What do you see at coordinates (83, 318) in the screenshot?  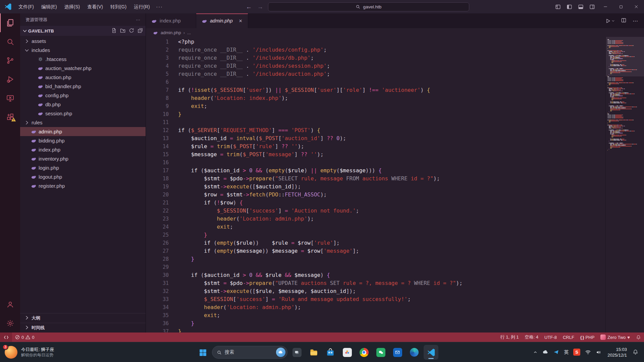 I see `sidebar-panel-0: 大纲` at bounding box center [83, 318].